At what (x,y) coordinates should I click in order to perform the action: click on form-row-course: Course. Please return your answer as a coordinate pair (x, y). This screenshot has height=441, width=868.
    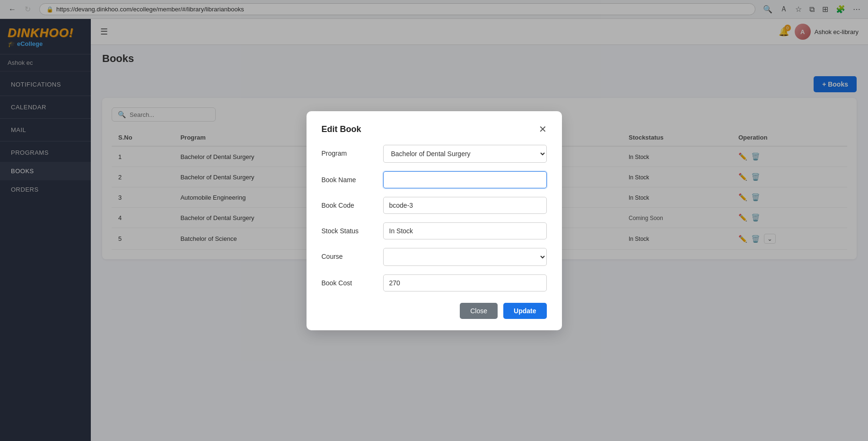
    Looking at the image, I should click on (434, 257).